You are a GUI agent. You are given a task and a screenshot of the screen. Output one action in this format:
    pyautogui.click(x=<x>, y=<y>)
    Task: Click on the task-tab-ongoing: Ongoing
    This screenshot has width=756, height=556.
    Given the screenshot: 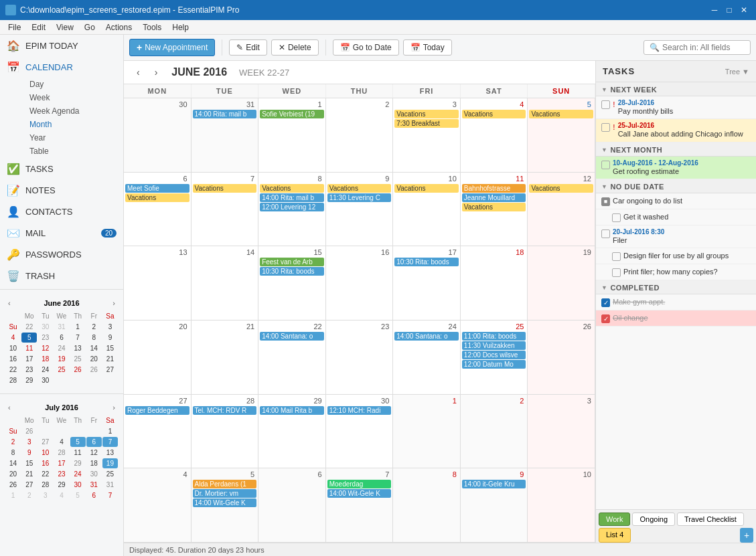 What is the action you would take?
    pyautogui.click(x=654, y=519)
    